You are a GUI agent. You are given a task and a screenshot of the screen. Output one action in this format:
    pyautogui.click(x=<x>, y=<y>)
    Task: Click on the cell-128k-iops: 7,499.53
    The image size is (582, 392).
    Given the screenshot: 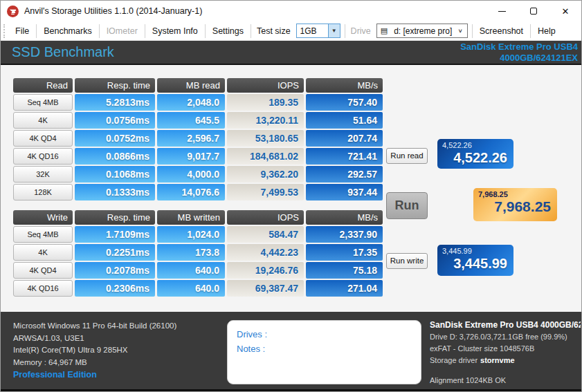 What is the action you would take?
    pyautogui.click(x=266, y=192)
    